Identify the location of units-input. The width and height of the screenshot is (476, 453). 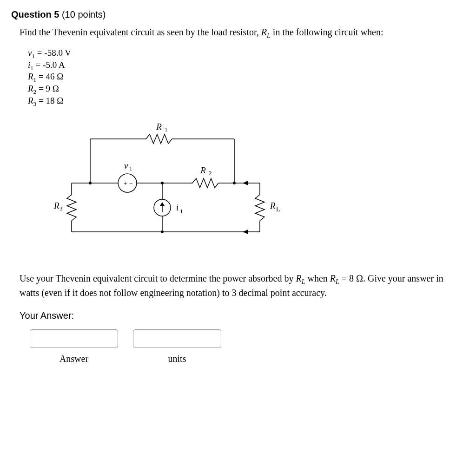
(177, 339).